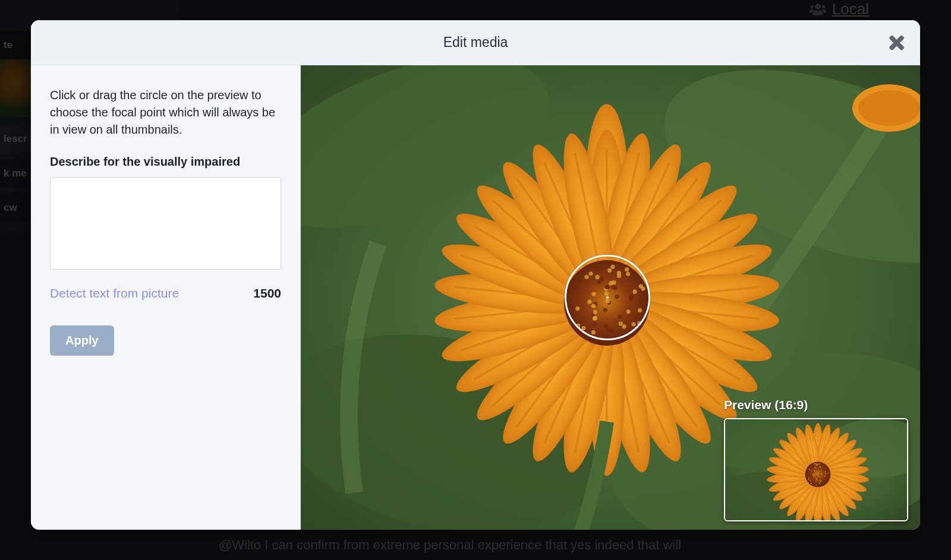  Describe the element at coordinates (165, 162) in the screenshot. I see `alt-label: Describe for the visually impaired` at that location.